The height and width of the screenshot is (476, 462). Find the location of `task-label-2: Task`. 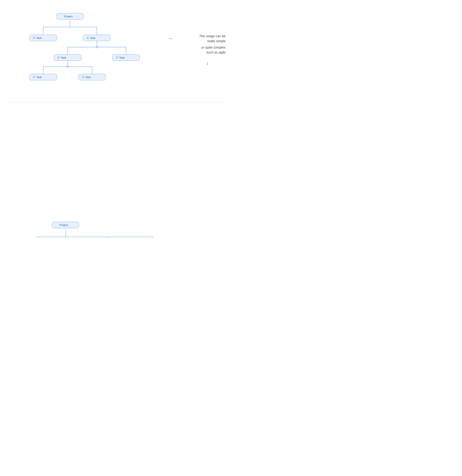

task-label-2: Task is located at coordinates (93, 38).